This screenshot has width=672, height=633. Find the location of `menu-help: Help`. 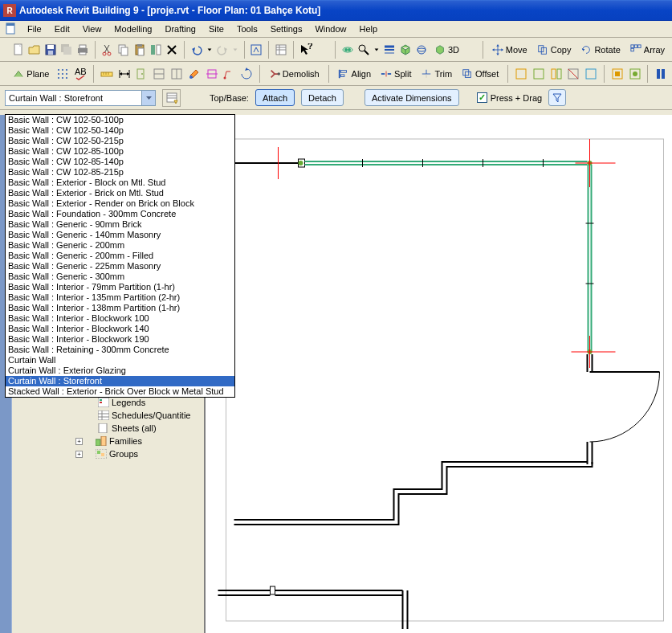

menu-help: Help is located at coordinates (369, 29).